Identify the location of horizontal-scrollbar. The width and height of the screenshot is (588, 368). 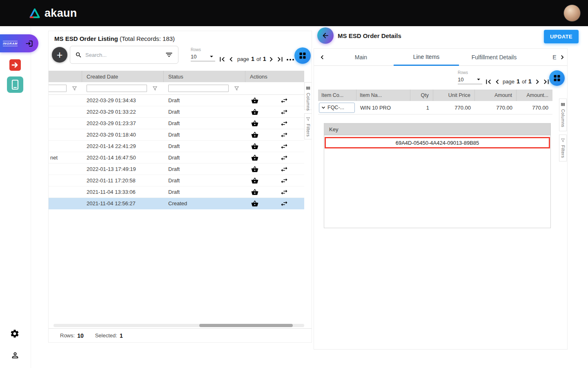
(179, 325).